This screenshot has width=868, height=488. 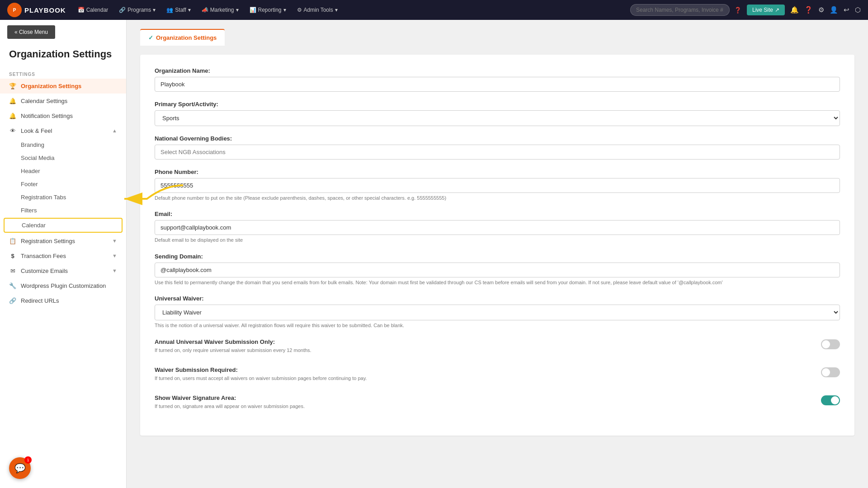 I want to click on user-icon: 👤, so click(x=834, y=10).